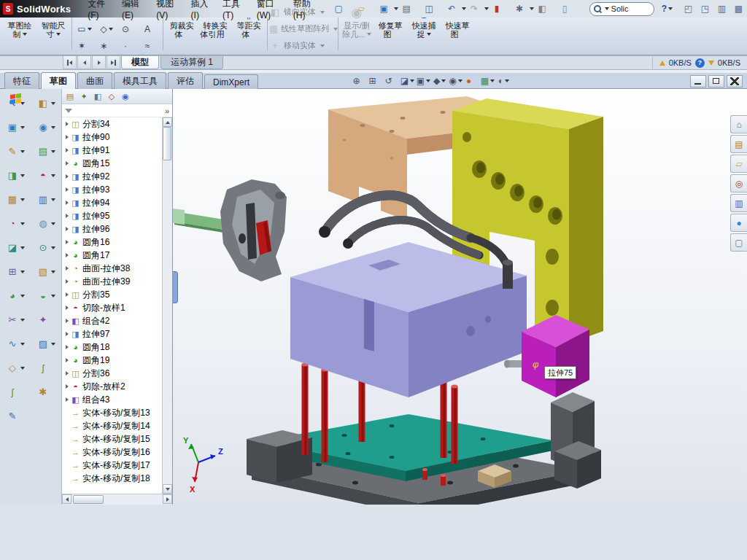 The image size is (747, 560). Describe the element at coordinates (716, 82) in the screenshot. I see `restore-button` at that location.